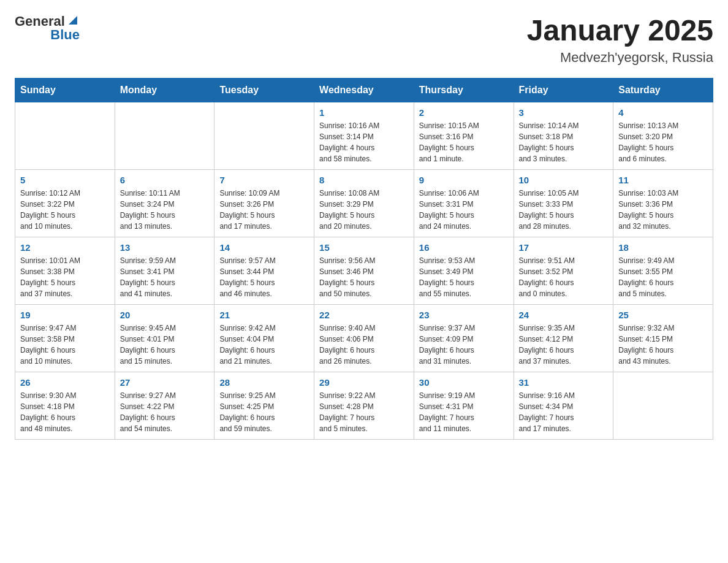  I want to click on calendar-cell: 2Sunrise: 10:15 AM Sunset: 3:16 PM Dayli…, so click(463, 136).